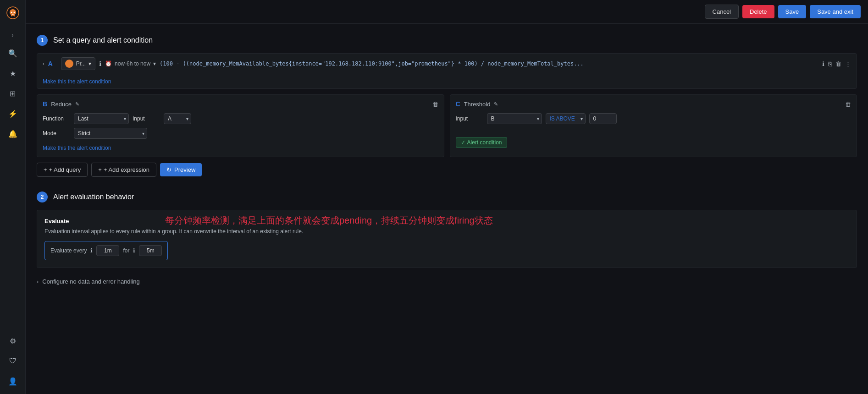  I want to click on datasource-chevron-icon: ▾, so click(90, 64).